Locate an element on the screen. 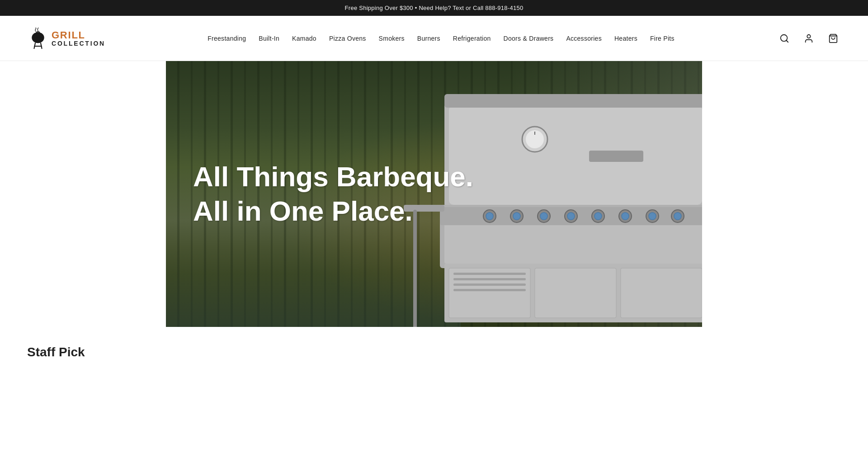 The width and height of the screenshot is (868, 449). logo-link: GRILL COLLECTION is located at coordinates (66, 38).